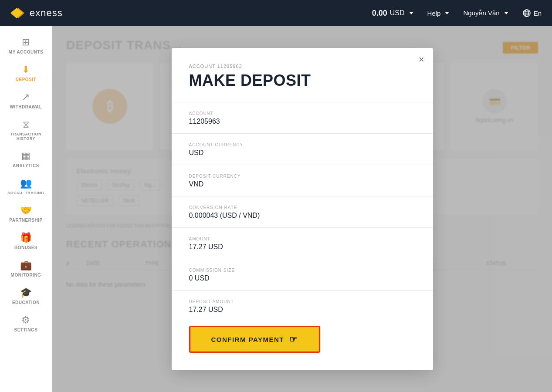  Describe the element at coordinates (302, 270) in the screenshot. I see `field-commission-label: COMMISSION SIZE` at that location.